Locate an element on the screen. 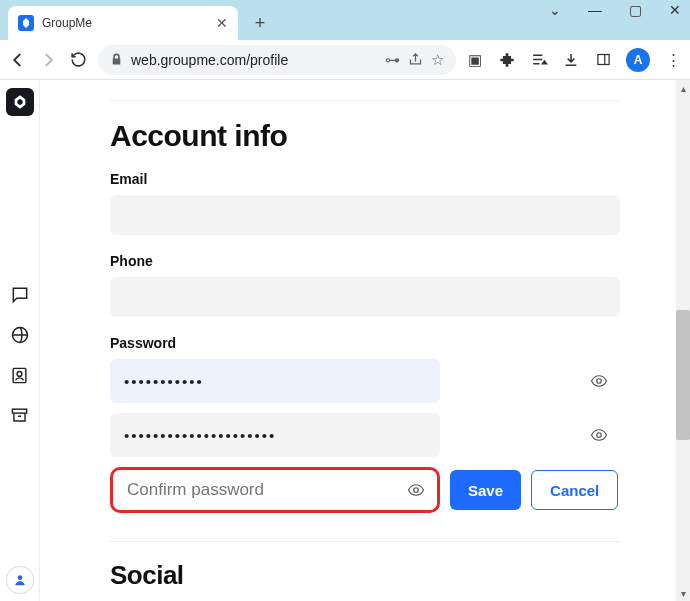 The image size is (690, 601). extensions-area: ▣ A ⋮ is located at coordinates (574, 60).